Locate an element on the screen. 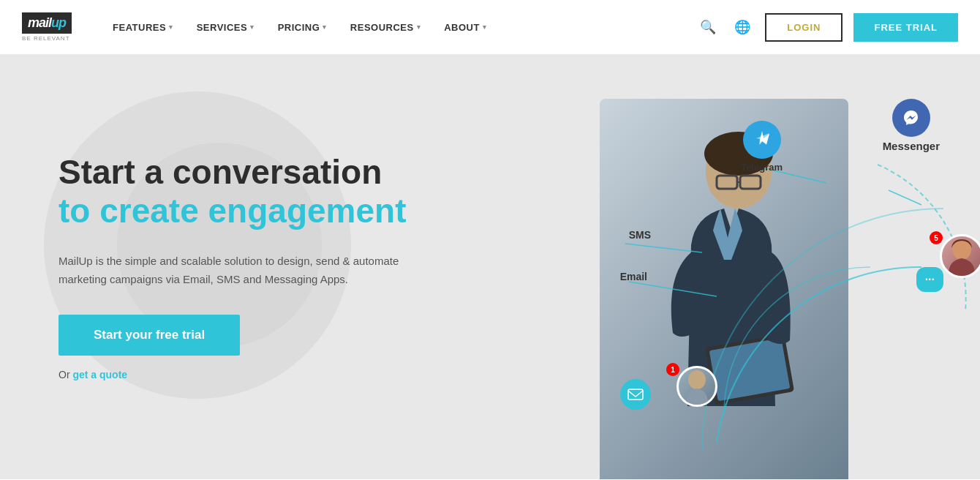 The height and width of the screenshot is (480, 980). person-silhouette is located at coordinates (724, 289).